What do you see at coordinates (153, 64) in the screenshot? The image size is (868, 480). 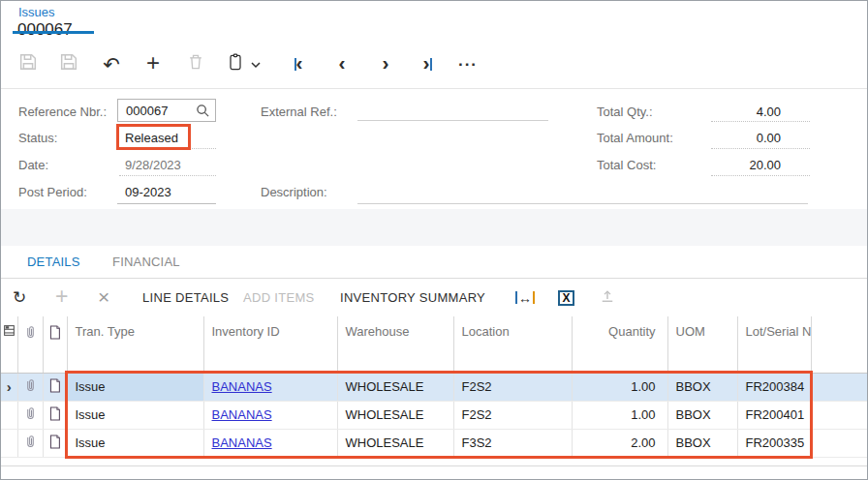 I see `add-new-record-button: +` at bounding box center [153, 64].